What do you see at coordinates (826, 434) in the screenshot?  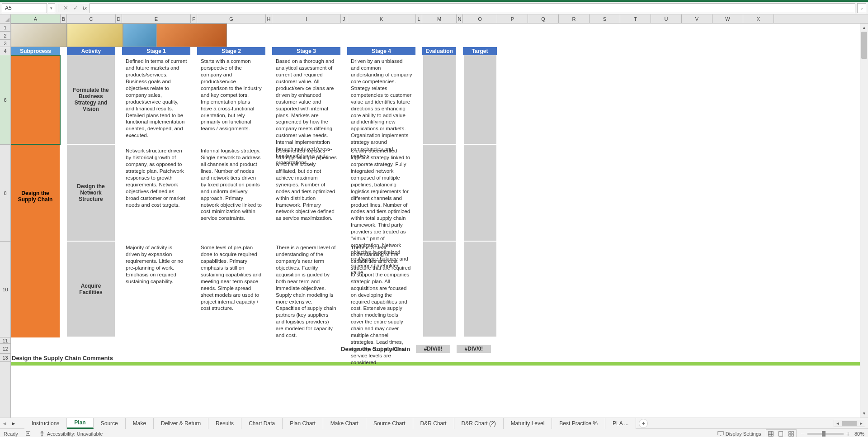 I see `zoom-track` at bounding box center [826, 434].